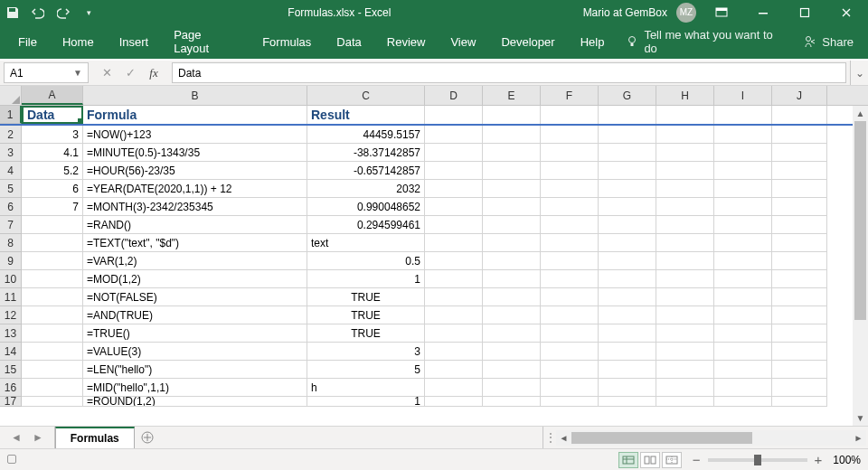  I want to click on row-header: 14, so click(11, 352).